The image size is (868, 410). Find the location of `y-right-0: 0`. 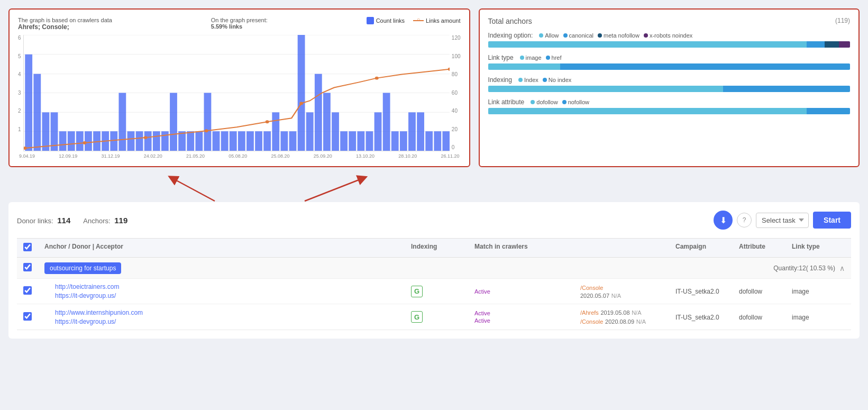

y-right-0: 0 is located at coordinates (453, 147).